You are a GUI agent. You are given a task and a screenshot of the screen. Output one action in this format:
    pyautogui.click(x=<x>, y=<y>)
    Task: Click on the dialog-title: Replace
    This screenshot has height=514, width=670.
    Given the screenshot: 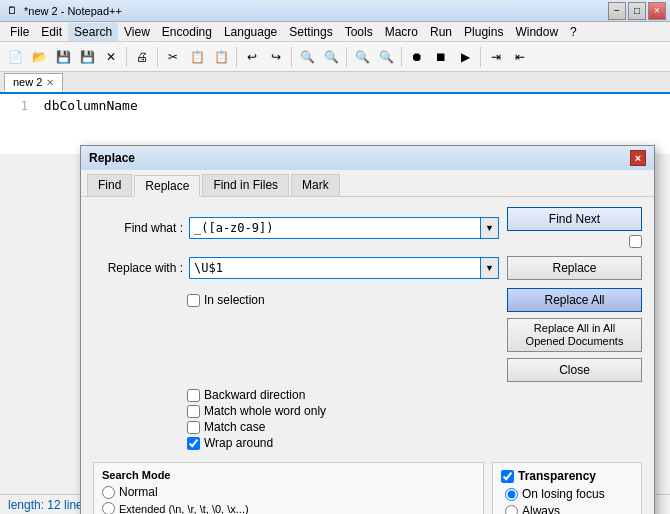 What is the action you would take?
    pyautogui.click(x=112, y=158)
    